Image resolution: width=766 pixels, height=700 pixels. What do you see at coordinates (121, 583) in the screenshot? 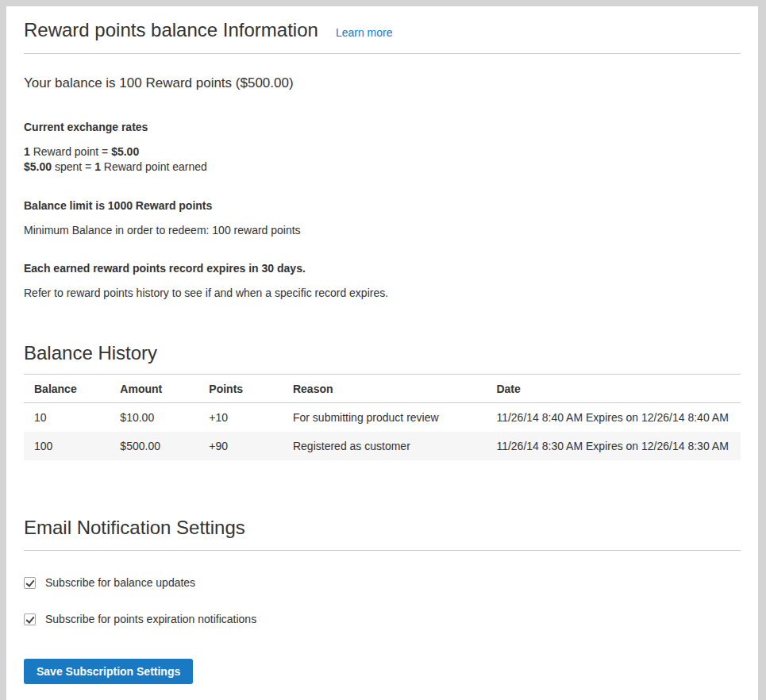
I see `balance-updates-label: Subscribe for balance updates` at bounding box center [121, 583].